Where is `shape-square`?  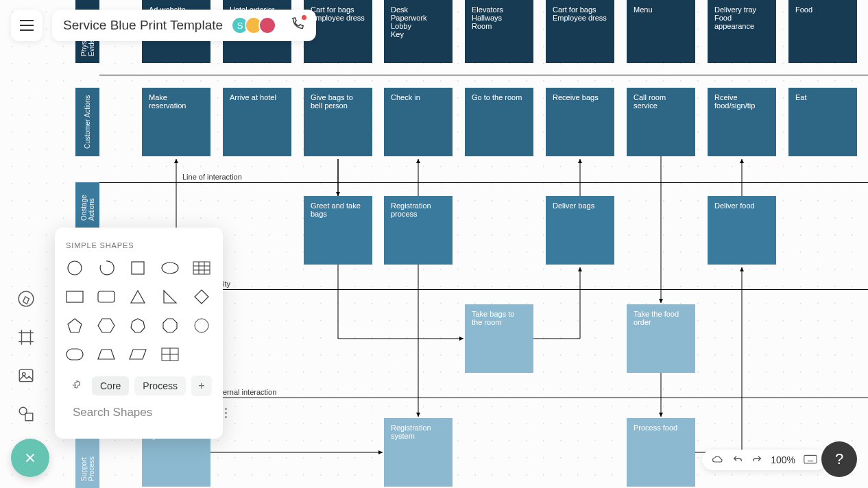
shape-square is located at coordinates (138, 268).